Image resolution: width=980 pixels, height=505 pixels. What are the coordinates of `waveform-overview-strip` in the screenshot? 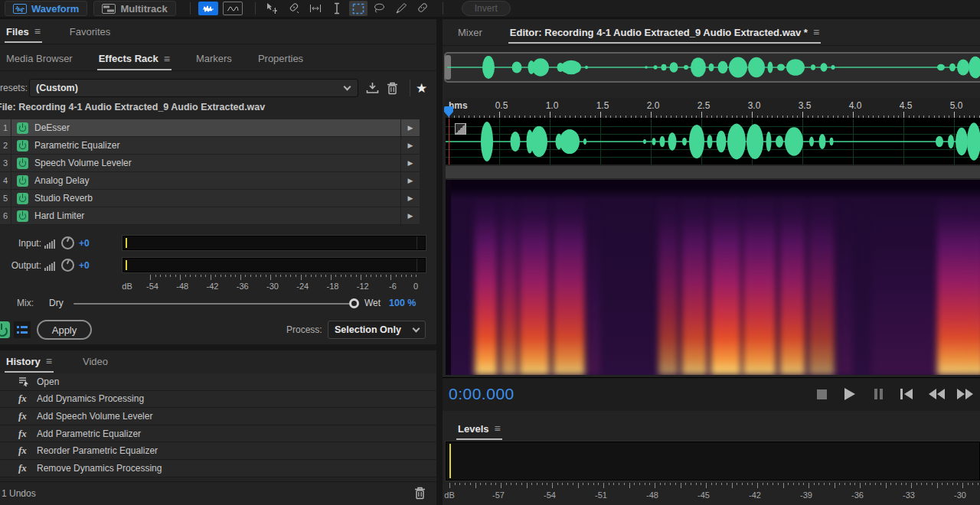 It's located at (712, 67).